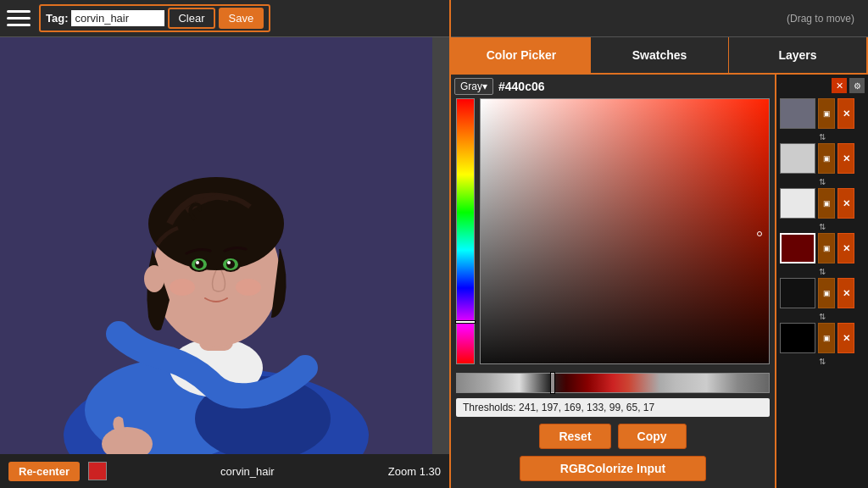  What do you see at coordinates (192, 19) in the screenshot?
I see `clear-button: Clear` at bounding box center [192, 19].